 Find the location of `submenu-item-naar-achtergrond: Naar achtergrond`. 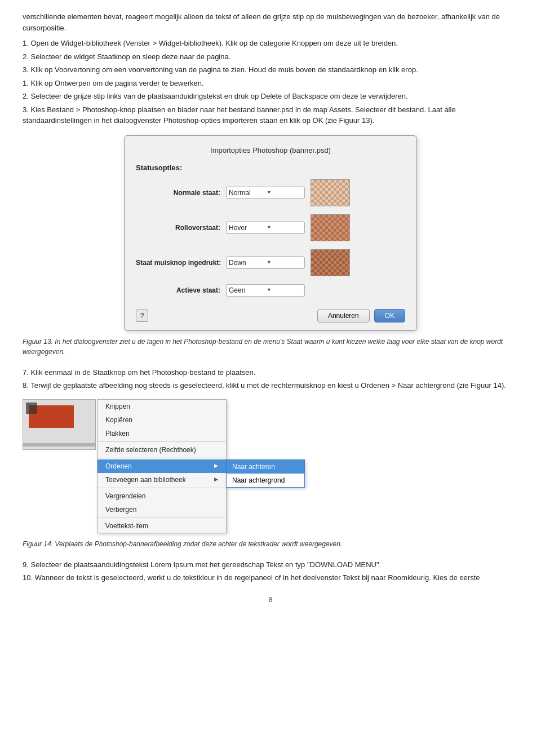

submenu-item-naar-achtergrond: Naar achtergrond is located at coordinates (265, 480).